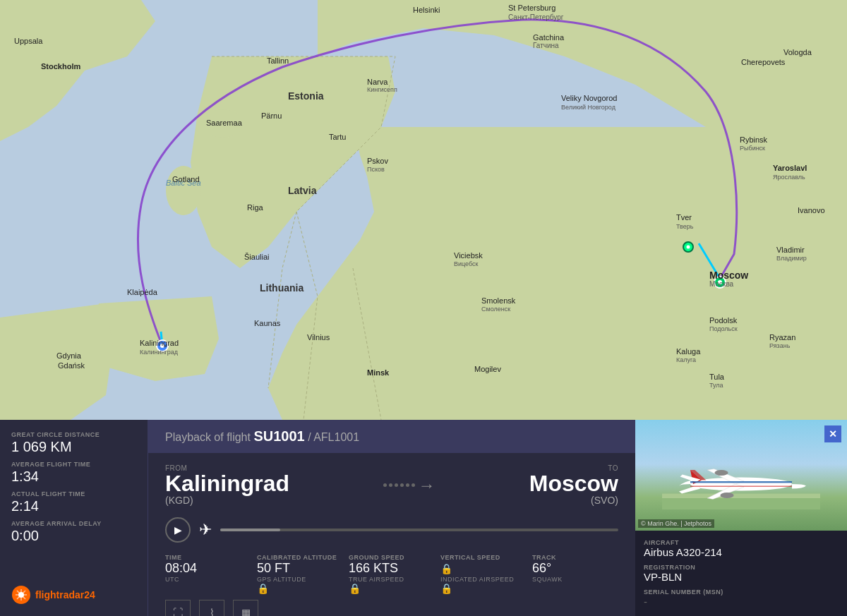 The height and width of the screenshot is (616, 847). Describe the element at coordinates (318, 337) in the screenshot. I see `city-vilnius: Vilnius` at that location.